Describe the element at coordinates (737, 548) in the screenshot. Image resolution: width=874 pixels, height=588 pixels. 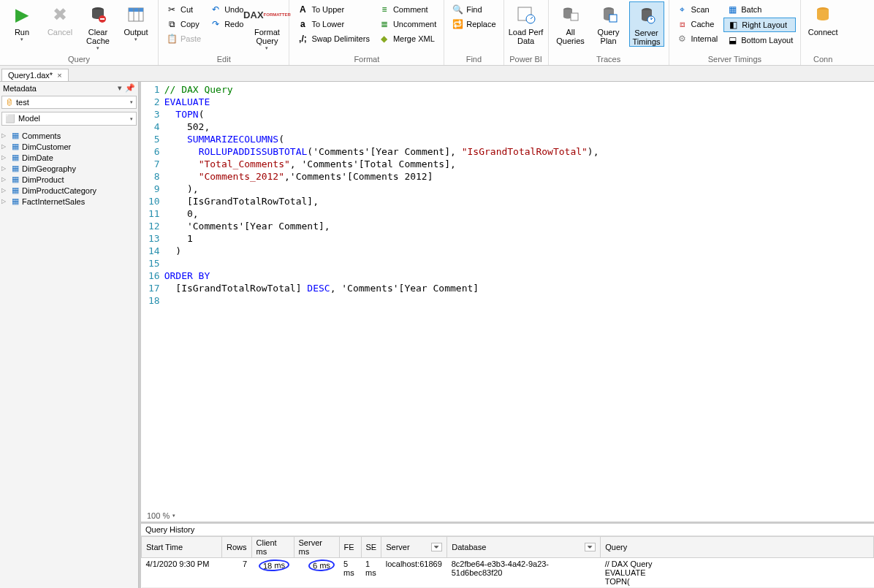
I see `col-query: Query` at that location.